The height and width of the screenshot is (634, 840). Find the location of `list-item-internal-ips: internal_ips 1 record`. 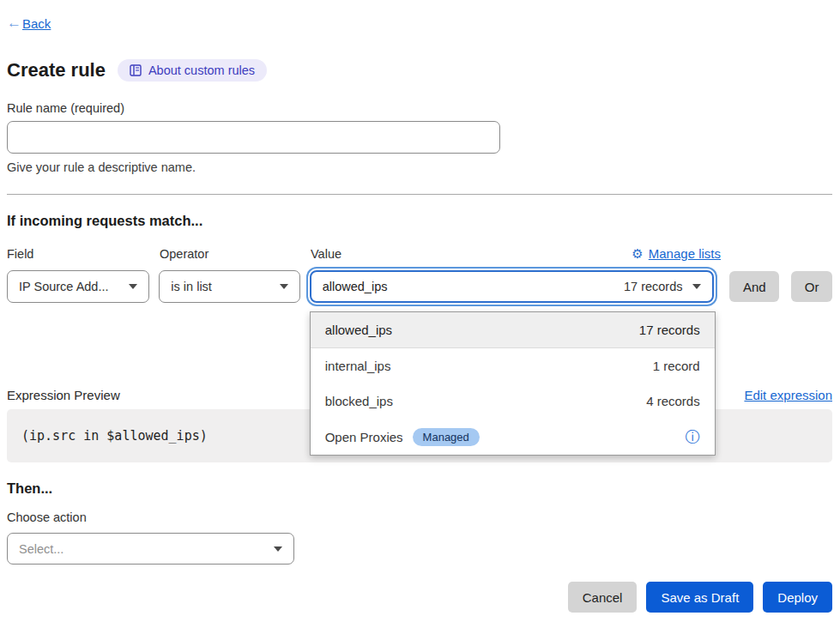

list-item-internal-ips: internal_ips 1 record is located at coordinates (513, 366).